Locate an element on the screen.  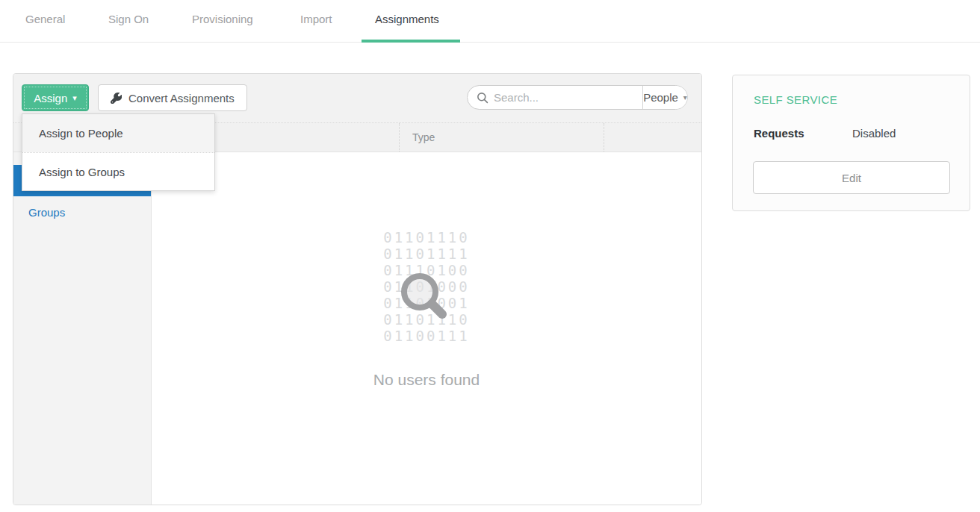
self-service-title: SELF SERVICE is located at coordinates (796, 100).